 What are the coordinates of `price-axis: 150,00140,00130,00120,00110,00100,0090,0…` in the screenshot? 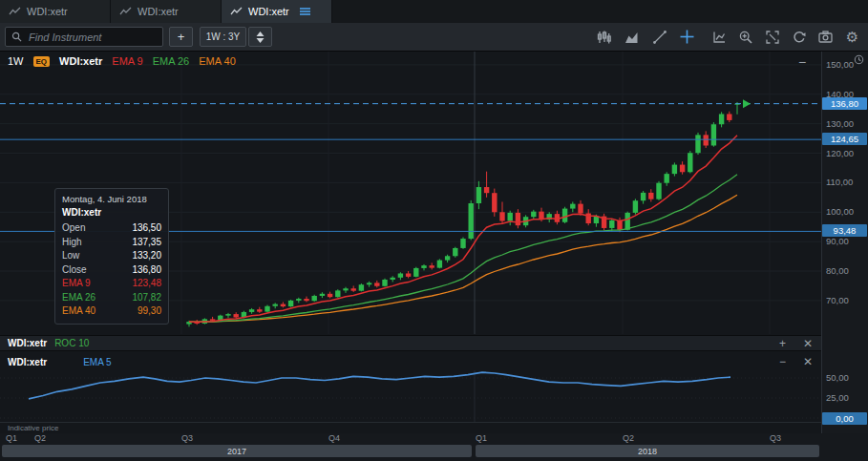 It's located at (844, 242).